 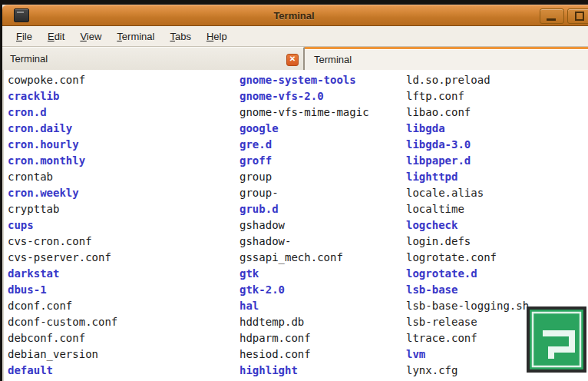 What do you see at coordinates (63, 226) in the screenshot?
I see `directory-entry: cups` at bounding box center [63, 226].